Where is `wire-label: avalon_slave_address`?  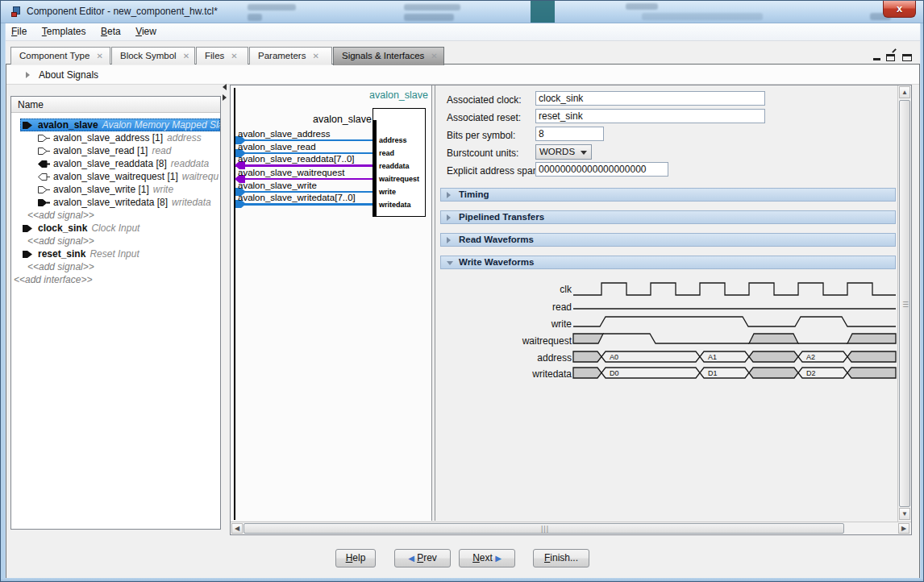
wire-label: avalon_slave_address is located at coordinates (284, 134).